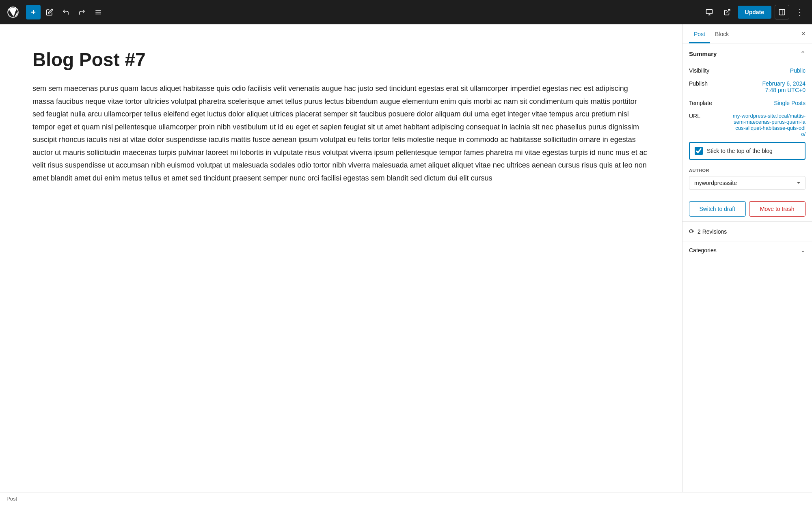  I want to click on template-row: Template Single Posts, so click(747, 103).